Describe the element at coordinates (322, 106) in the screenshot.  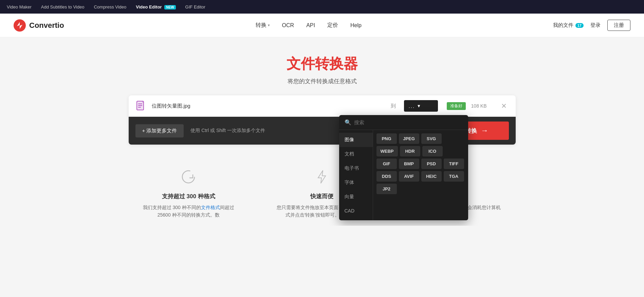
I see `file-row: 位图转矢量图.jpg 到 ... ▾ 准备好 108 KB ✕` at that location.